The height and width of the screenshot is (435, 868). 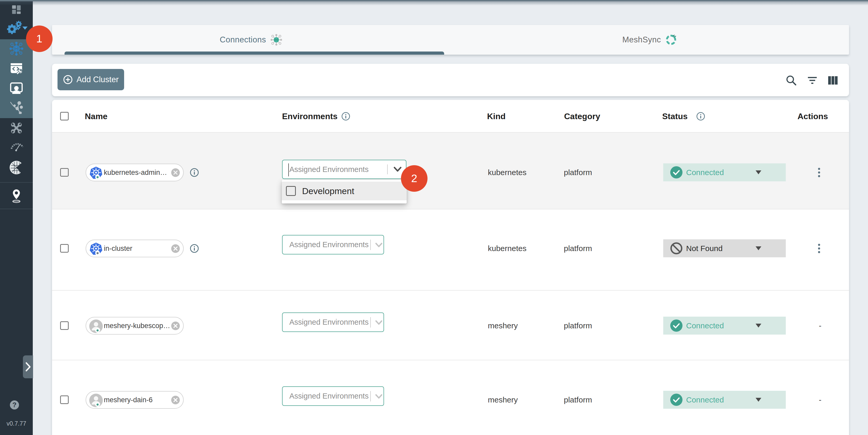 I want to click on sidebar: ? v0.7.77, so click(x=16, y=218).